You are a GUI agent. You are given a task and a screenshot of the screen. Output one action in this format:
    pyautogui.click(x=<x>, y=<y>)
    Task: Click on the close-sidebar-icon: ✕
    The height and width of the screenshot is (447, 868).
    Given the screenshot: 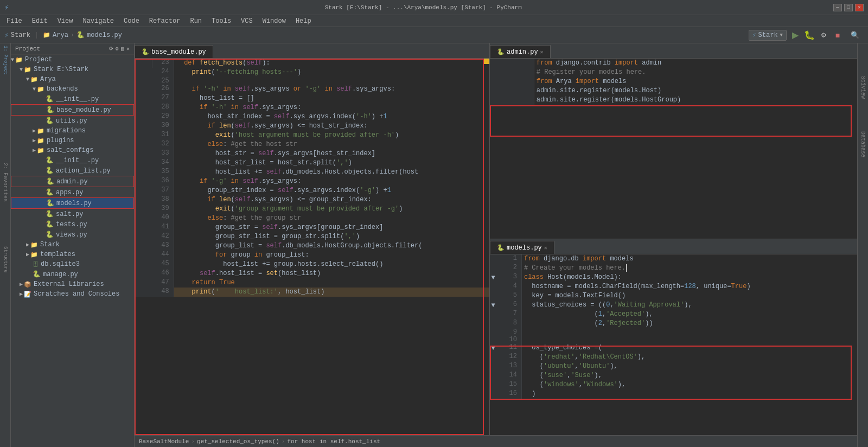 What is the action you would take?
    pyautogui.click(x=128, y=49)
    